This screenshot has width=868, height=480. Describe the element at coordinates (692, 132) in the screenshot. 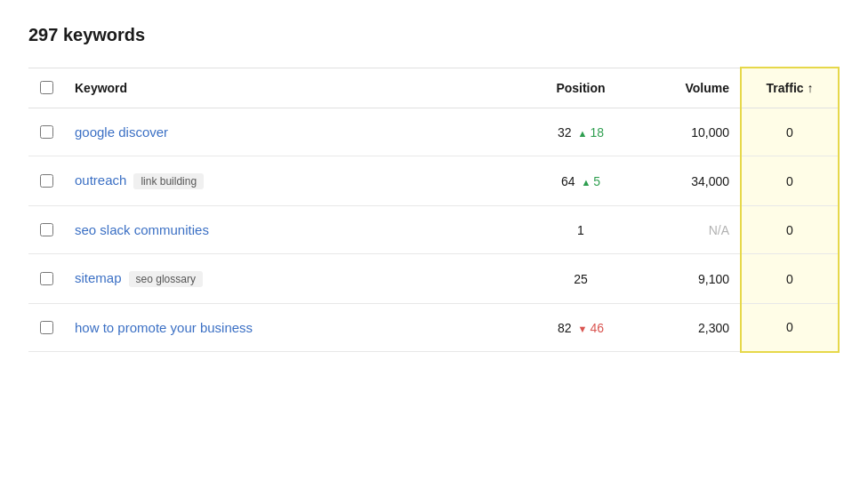

I see `row-volume: 10,000` at that location.